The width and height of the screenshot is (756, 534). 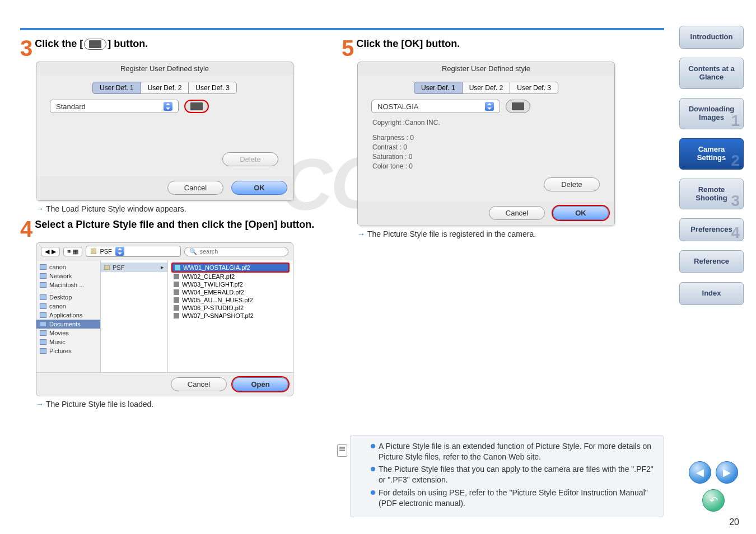 What do you see at coordinates (711, 170) in the screenshot?
I see `side-nav: Introduction Contents at a Glance Downlo…` at bounding box center [711, 170].